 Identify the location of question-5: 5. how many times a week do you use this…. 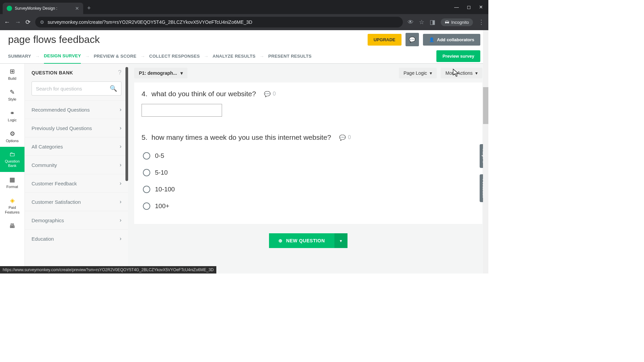
(308, 175).